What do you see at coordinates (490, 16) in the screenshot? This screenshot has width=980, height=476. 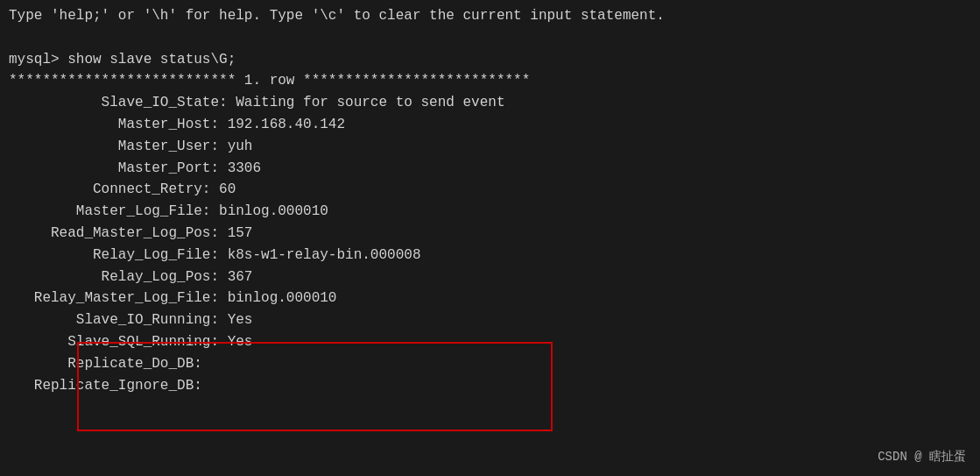 I see `hint-line: Type 'help;' or '\h' for help. Type '\c'…` at bounding box center [490, 16].